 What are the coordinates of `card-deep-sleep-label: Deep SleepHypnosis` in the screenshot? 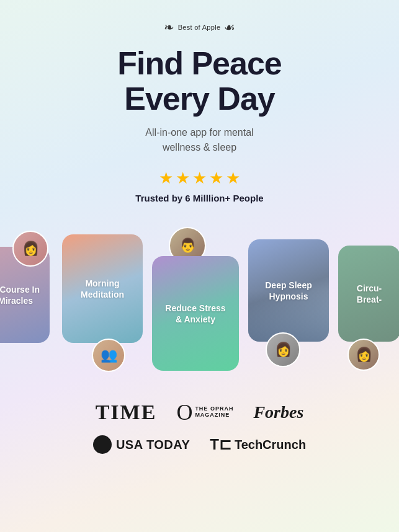 It's located at (288, 291).